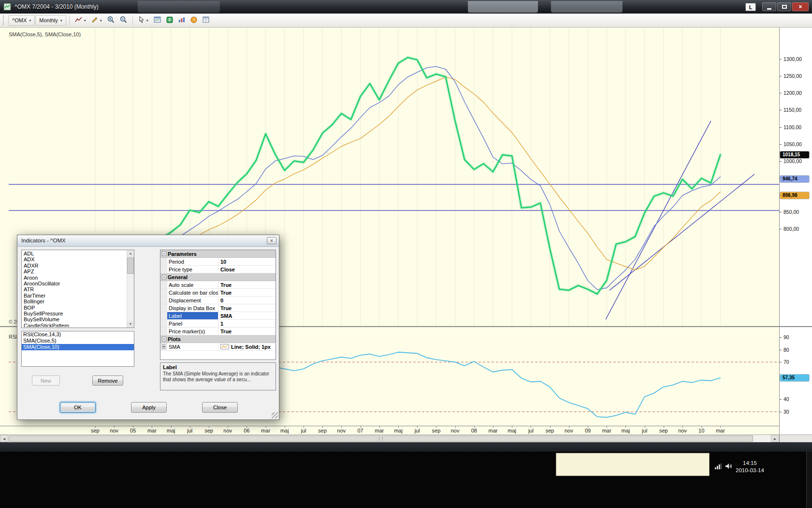 This screenshot has width=812, height=508. What do you see at coordinates (124, 20) in the screenshot?
I see `zoom-out-button` at bounding box center [124, 20].